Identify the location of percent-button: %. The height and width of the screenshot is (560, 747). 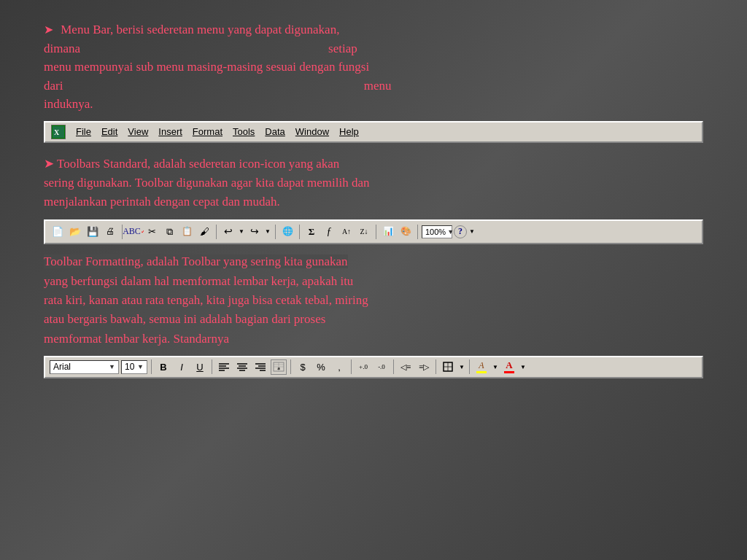
(321, 368).